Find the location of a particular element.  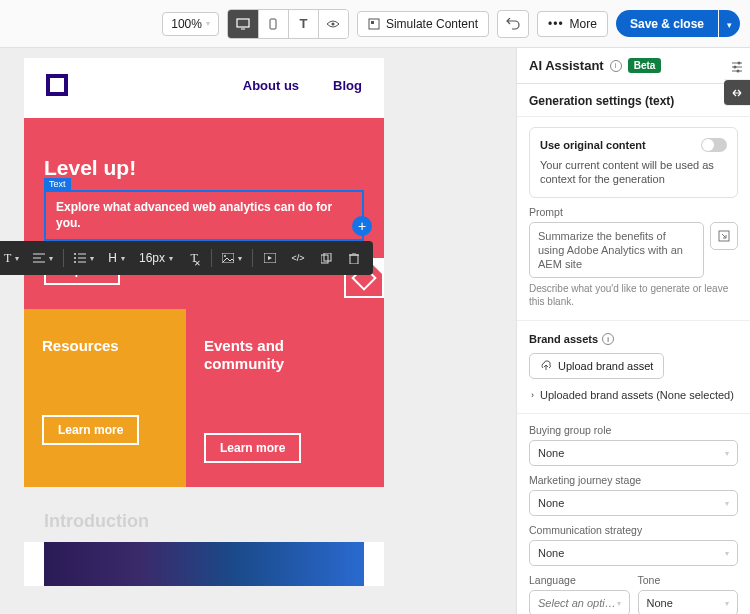

settings-rail-icon is located at coordinates (737, 67).